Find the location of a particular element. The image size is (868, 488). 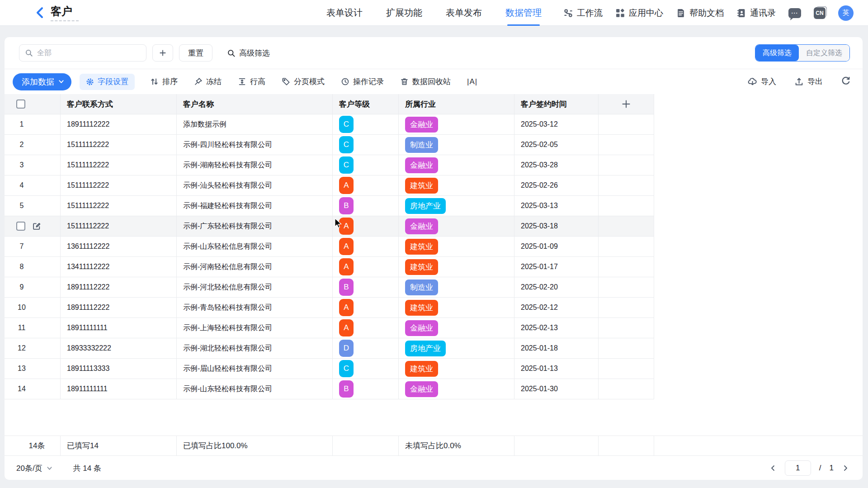

workflow-menu: 工作流 is located at coordinates (583, 13).